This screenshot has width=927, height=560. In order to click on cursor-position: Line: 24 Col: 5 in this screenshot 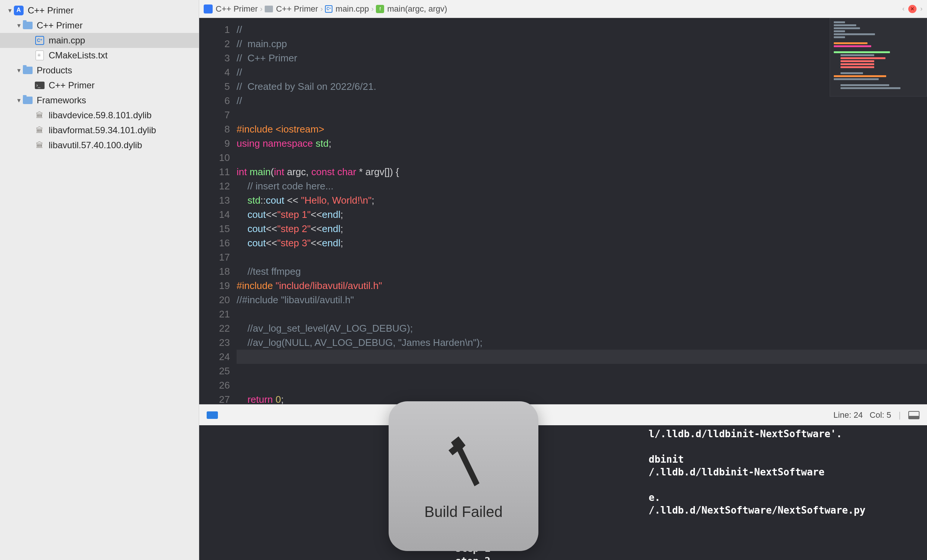, I will do `click(862, 415)`.